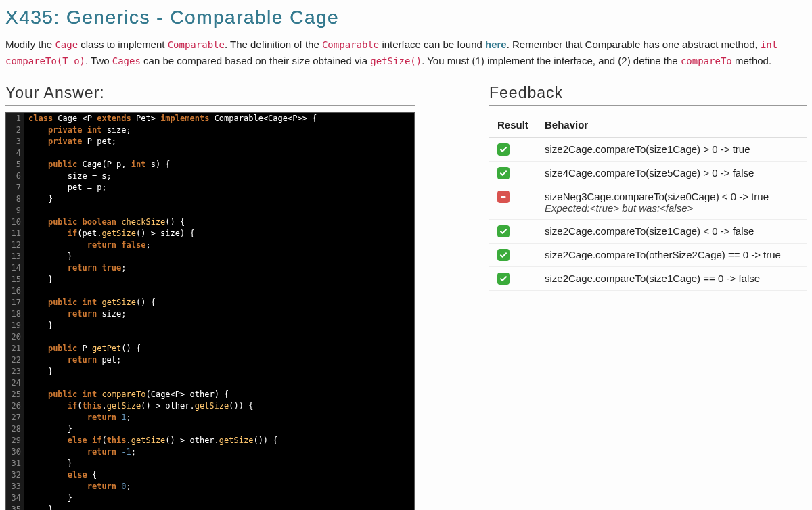 The width and height of the screenshot is (812, 510). I want to click on line-number: 32, so click(15, 475).